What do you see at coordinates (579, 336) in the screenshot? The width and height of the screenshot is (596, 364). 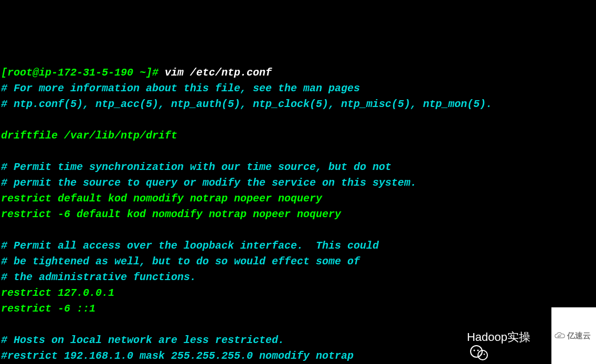 I see `provider-watermark-text: 亿速云` at bounding box center [579, 336].